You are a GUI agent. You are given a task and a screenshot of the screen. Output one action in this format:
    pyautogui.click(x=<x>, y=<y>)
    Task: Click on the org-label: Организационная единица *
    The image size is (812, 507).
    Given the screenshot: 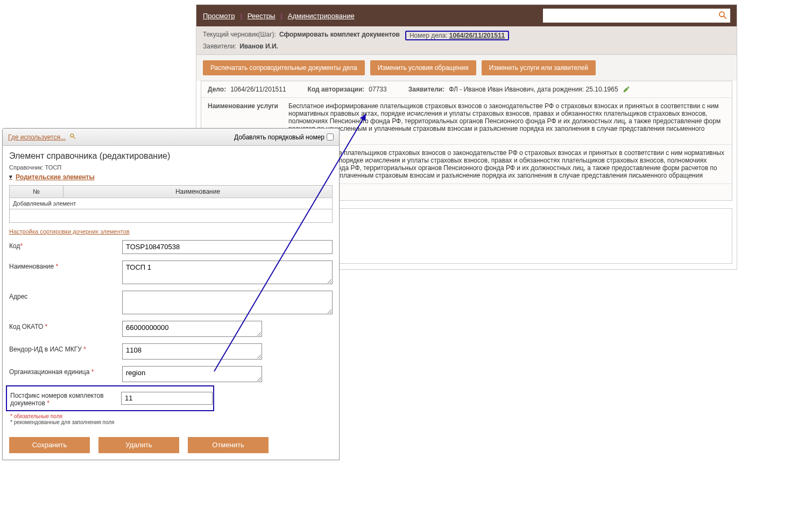 What is the action you would take?
    pyautogui.click(x=63, y=371)
    